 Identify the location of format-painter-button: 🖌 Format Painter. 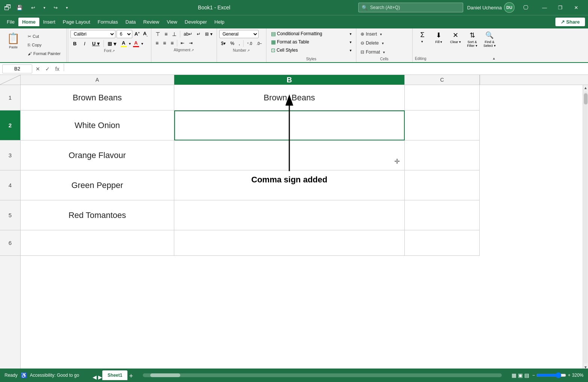
(44, 54).